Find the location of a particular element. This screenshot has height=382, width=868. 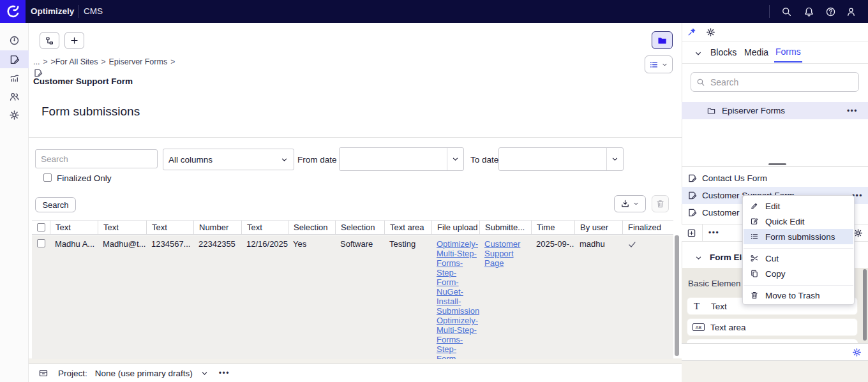

optimizely-logo is located at coordinates (13, 11).